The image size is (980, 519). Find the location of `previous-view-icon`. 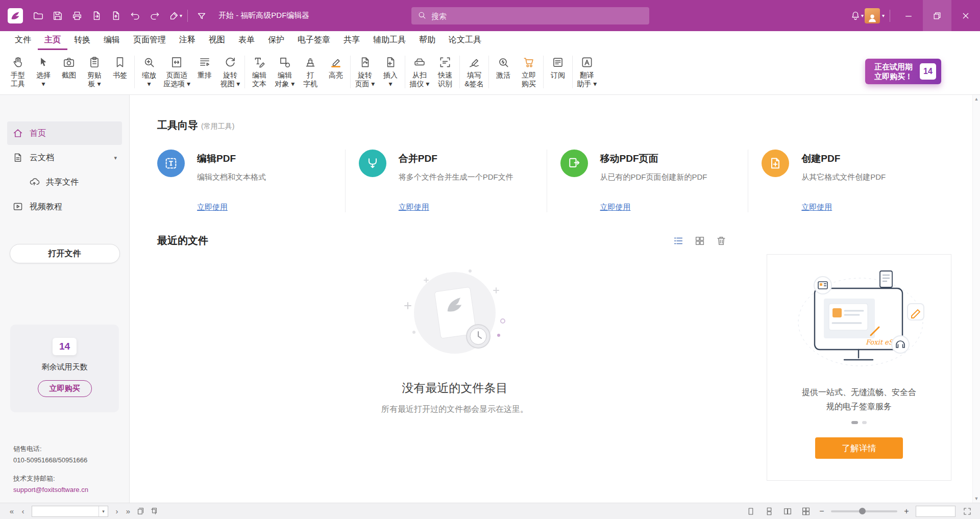

previous-view-icon is located at coordinates (140, 511).